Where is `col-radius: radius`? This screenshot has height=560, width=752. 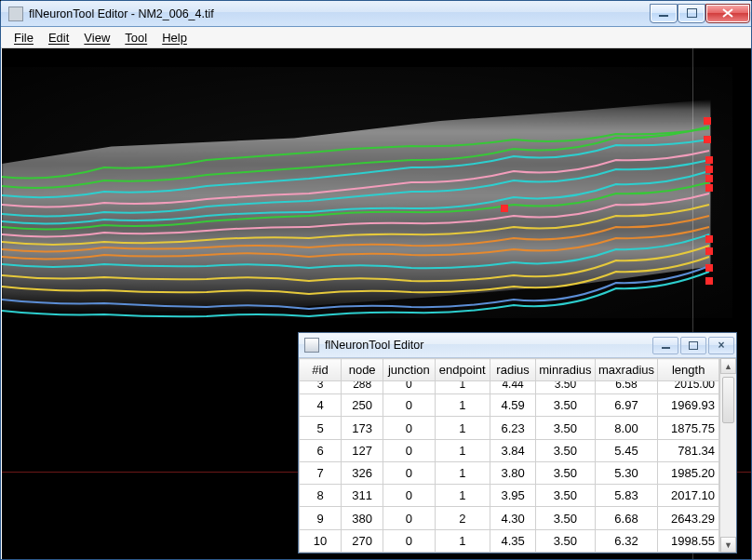
col-radius: radius is located at coordinates (512, 370).